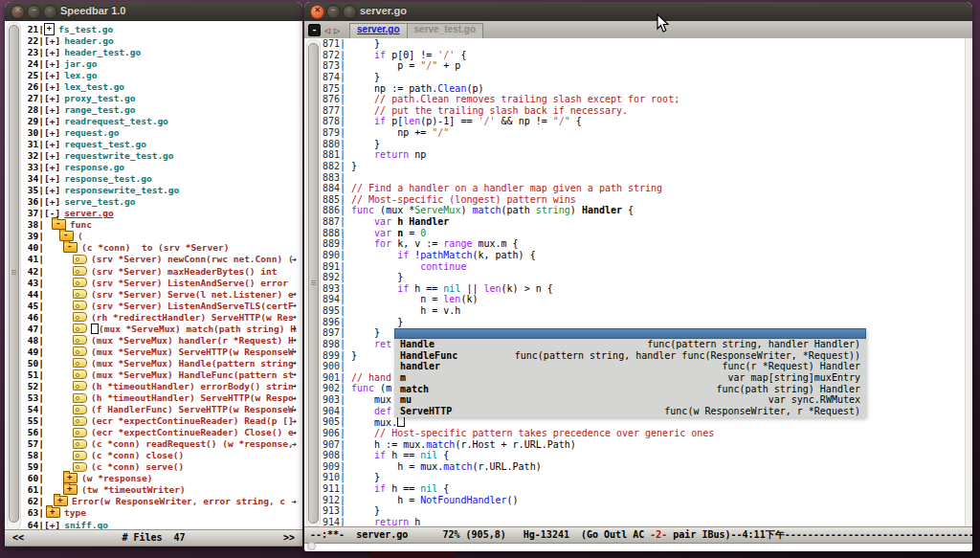  What do you see at coordinates (159, 490) in the screenshot?
I see `speedbar-entry: 61|+(tw *timeoutWriter)` at bounding box center [159, 490].